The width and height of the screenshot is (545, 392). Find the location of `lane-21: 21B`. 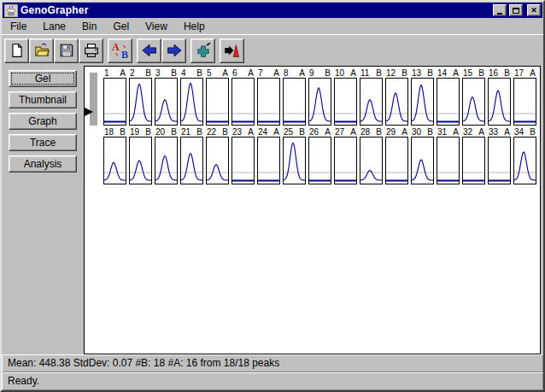

lane-21: 21B is located at coordinates (191, 155).